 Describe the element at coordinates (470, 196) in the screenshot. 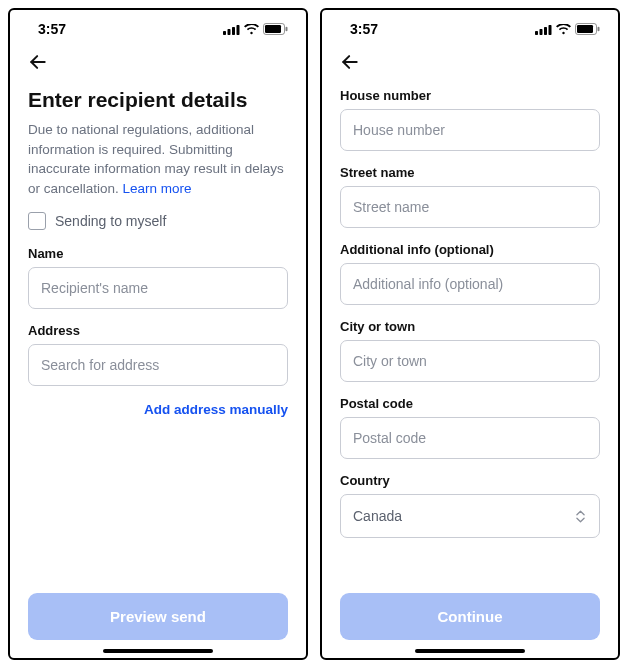

I see `street-name-field: Street name` at that location.